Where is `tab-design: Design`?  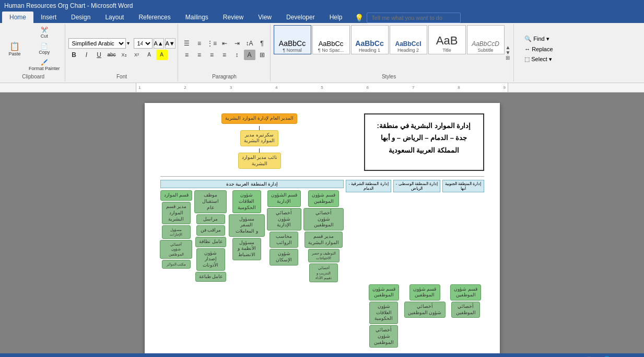 tab-design: Design is located at coordinates (80, 17).